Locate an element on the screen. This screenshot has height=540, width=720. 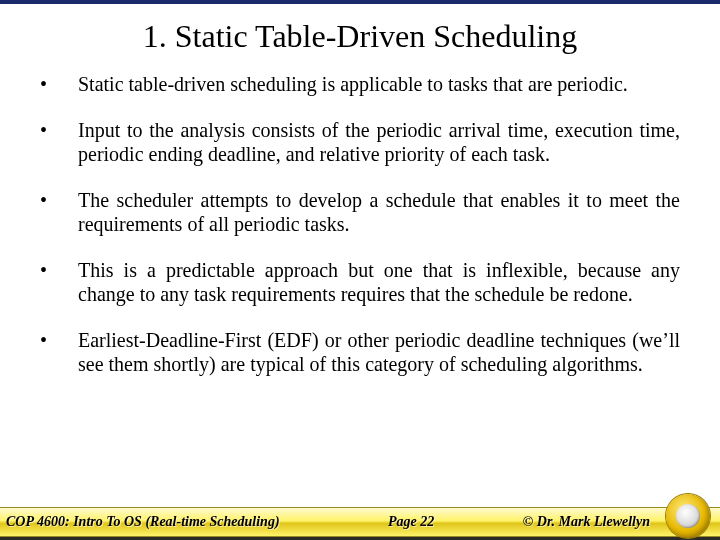
footer-course: COP 4600: Intro To OS (Real-time Schedul… is located at coordinates (140, 522).